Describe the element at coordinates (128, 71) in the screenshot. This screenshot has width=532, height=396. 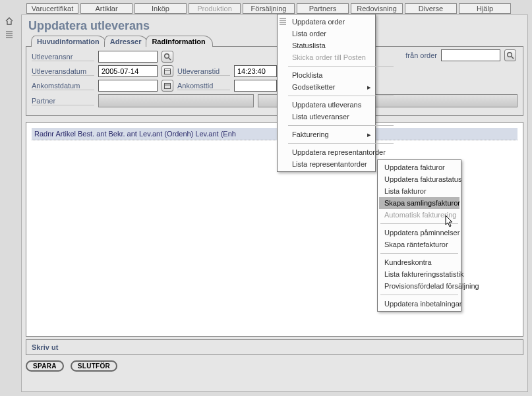
I see `utleveransdatum-input` at that location.